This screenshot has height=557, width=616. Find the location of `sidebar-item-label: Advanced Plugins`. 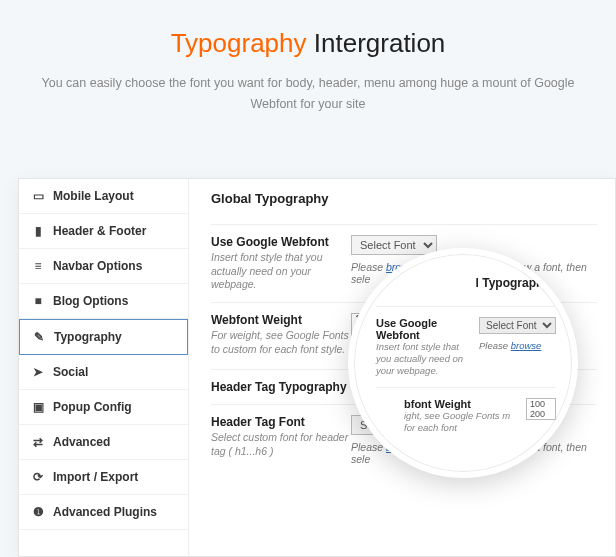

sidebar-item-label: Advanced Plugins is located at coordinates (105, 512).